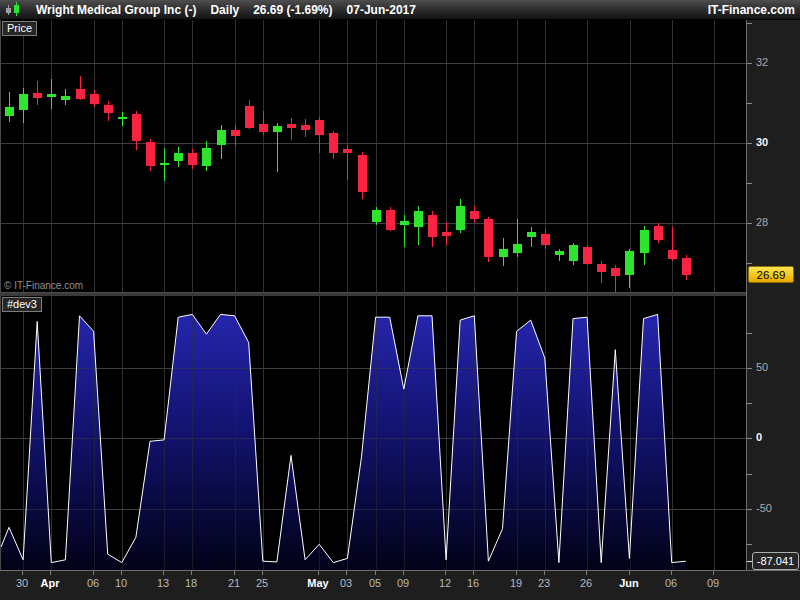 The height and width of the screenshot is (600, 800). Describe the element at coordinates (116, 10) in the screenshot. I see `instrument-name: Wright Medical Group Inc (-)` at that location.